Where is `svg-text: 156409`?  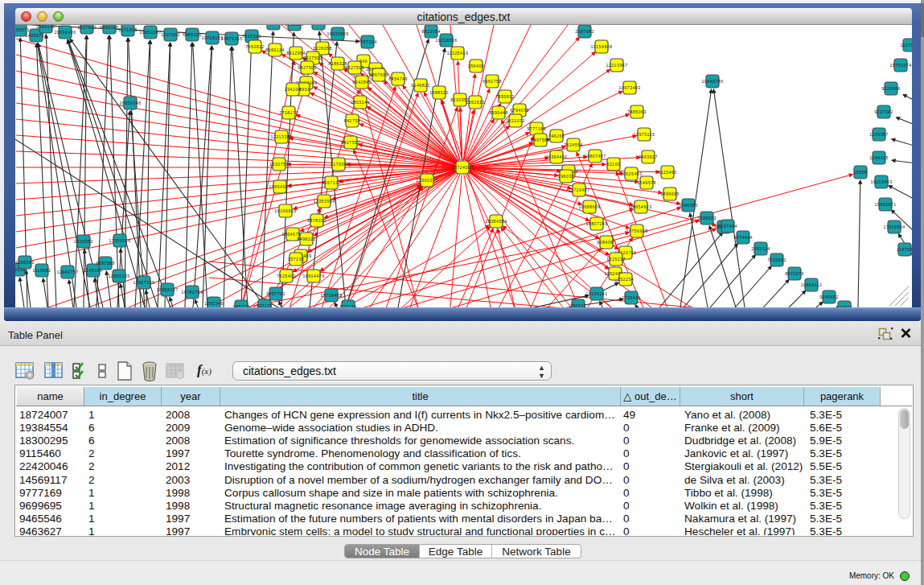
svg-text: 156409 is located at coordinates (476, 66).